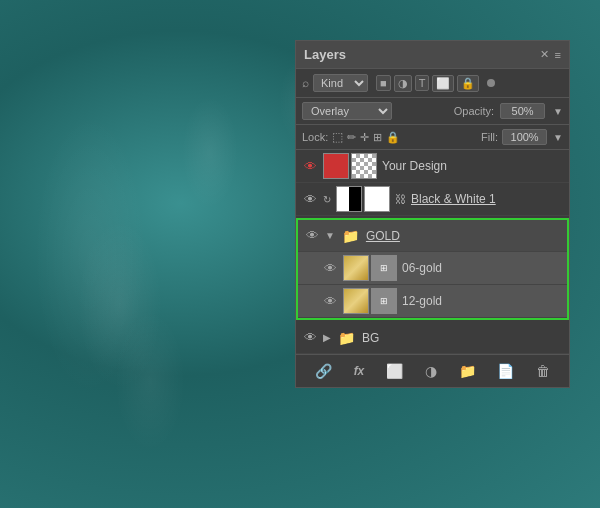 The image size is (600, 508). Describe the element at coordinates (394, 371) in the screenshot. I see `add-mask-button: ⬜` at that location.